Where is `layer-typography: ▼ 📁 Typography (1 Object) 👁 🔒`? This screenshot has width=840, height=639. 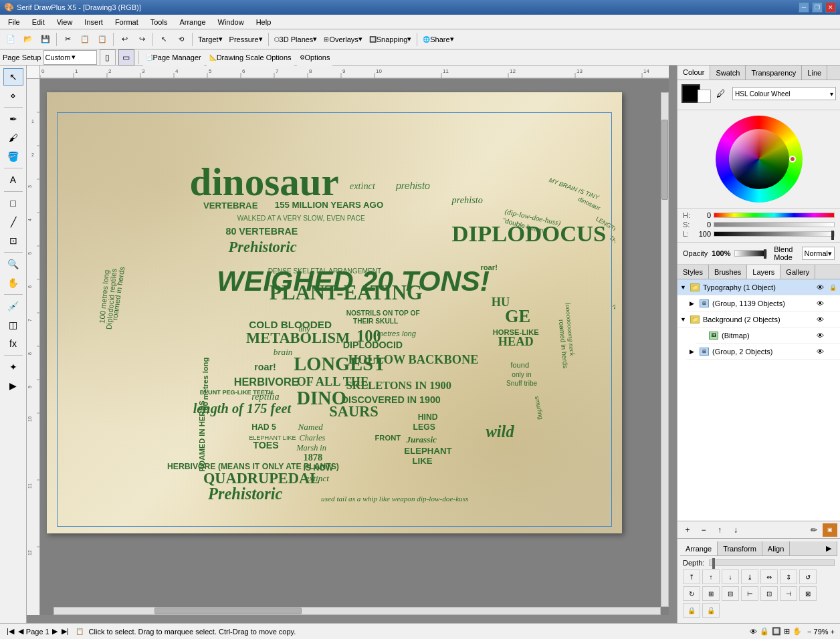
layer-typography: ▼ 📁 Typography (1 Object) 👁 🔒 is located at coordinates (758, 287).